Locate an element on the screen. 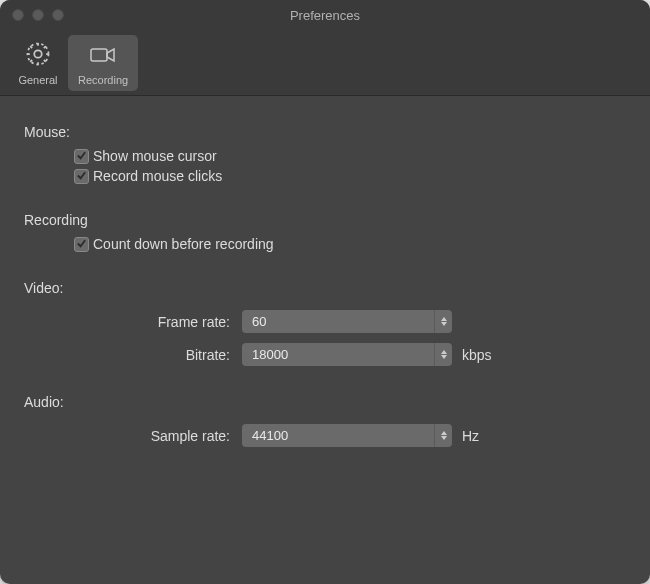 The height and width of the screenshot is (584, 650). tab-general-label: General is located at coordinates (38, 80).